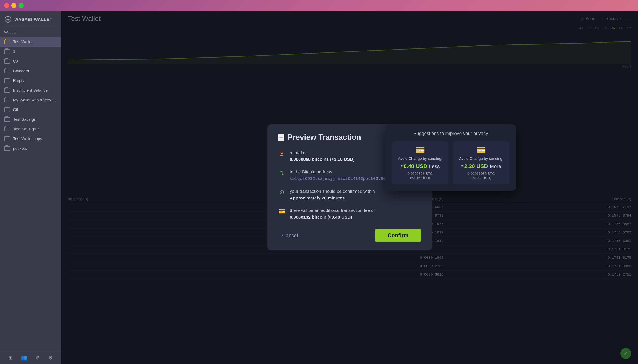 This screenshot has height=364, width=638. What do you see at coordinates (7, 6) in the screenshot?
I see `close-button` at bounding box center [7, 6].